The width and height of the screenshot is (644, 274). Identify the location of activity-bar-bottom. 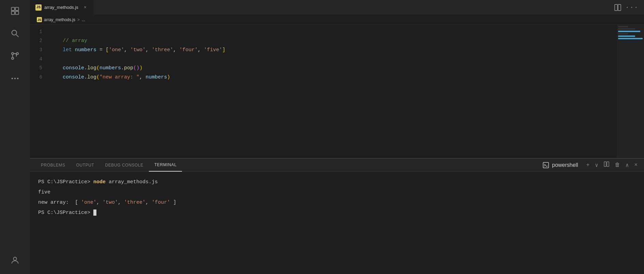
(15, 263).